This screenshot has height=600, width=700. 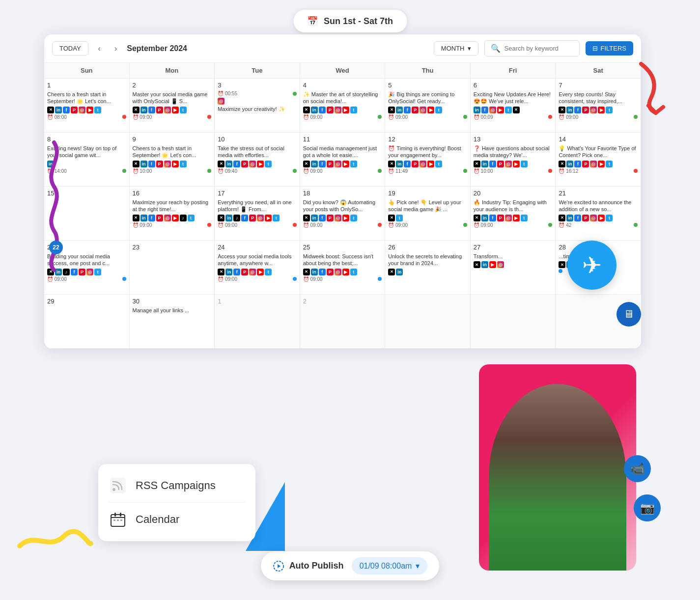 What do you see at coordinates (598, 106) in the screenshot?
I see `day-cell-7: 7 Every step counts! Stay consistent, st…` at bounding box center [598, 106].